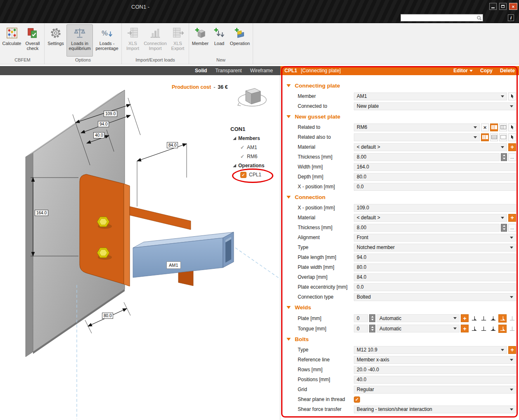  Describe the element at coordinates (361, 329) in the screenshot. I see `weld-size-input: 0` at that location.